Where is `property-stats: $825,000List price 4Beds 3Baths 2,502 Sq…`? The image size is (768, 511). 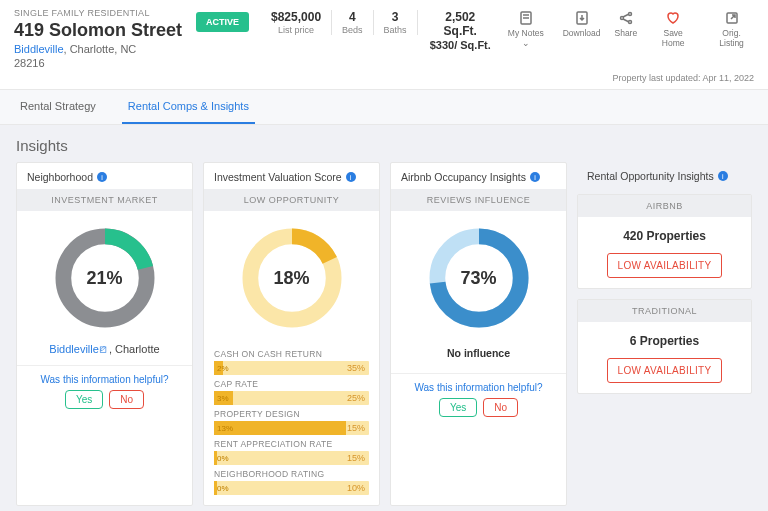 property-stats: $825,000List price 4Beds 3Baths 2,502 Sq… is located at coordinates (382, 30).